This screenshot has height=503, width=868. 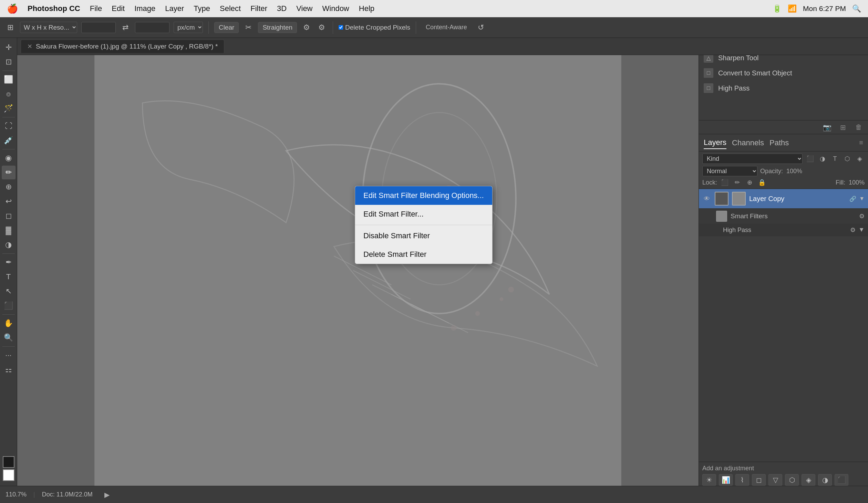 What do you see at coordinates (9, 462) in the screenshot?
I see `foreground-color` at bounding box center [9, 462].